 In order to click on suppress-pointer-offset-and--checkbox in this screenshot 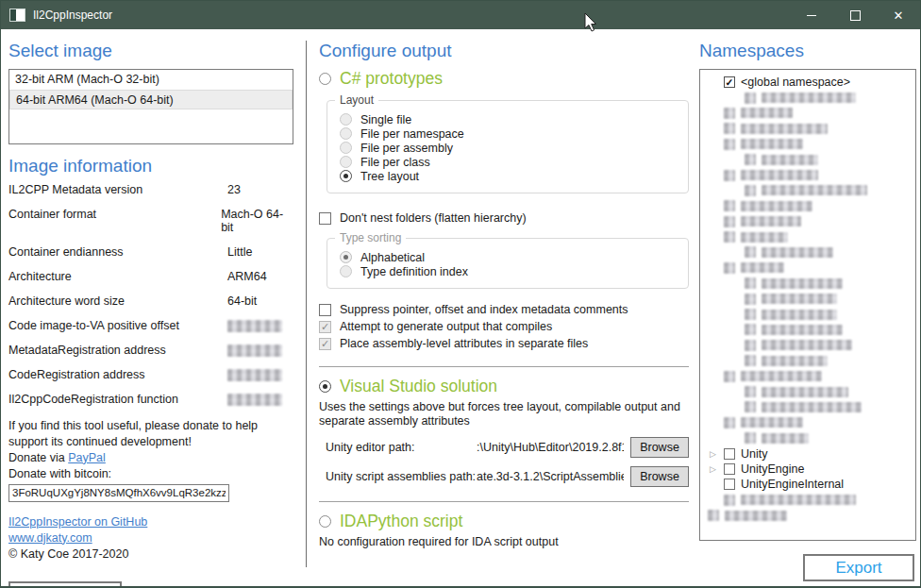, I will do `click(325, 310)`.